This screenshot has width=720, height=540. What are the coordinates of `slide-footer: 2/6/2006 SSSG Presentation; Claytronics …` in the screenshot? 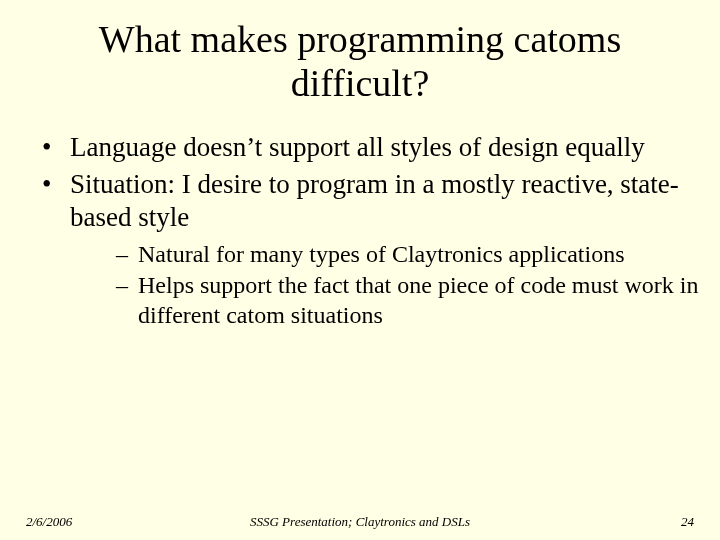 It's located at (360, 522).